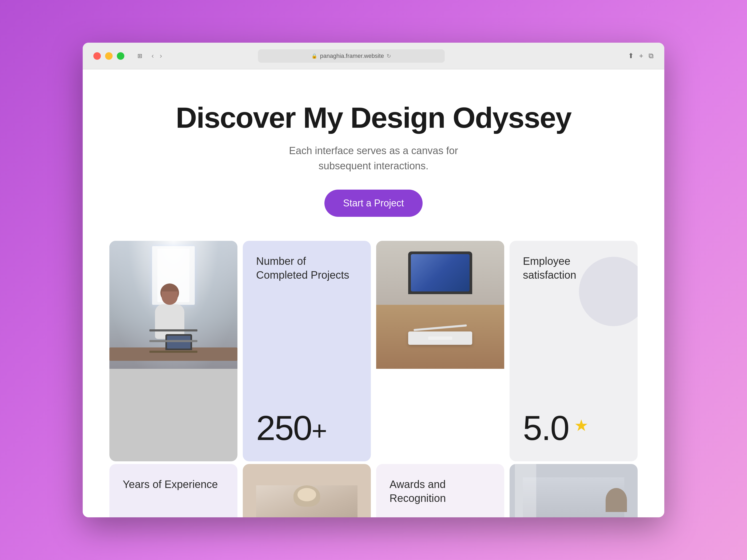 This screenshot has height=560, width=747. What do you see at coordinates (573, 428) in the screenshot?
I see `satisfaction-value-row: 5.0 ★` at bounding box center [573, 428].